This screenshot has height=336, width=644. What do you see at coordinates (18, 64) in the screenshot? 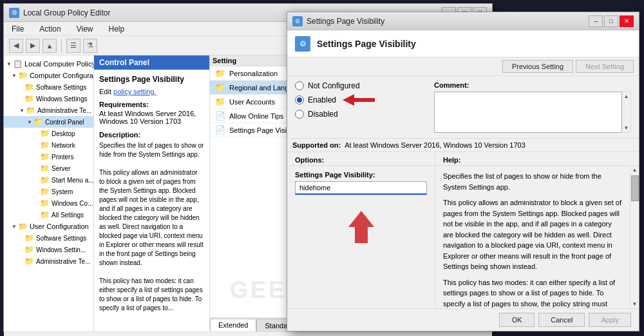
I see `folder-icon: 📋` at bounding box center [18, 64].